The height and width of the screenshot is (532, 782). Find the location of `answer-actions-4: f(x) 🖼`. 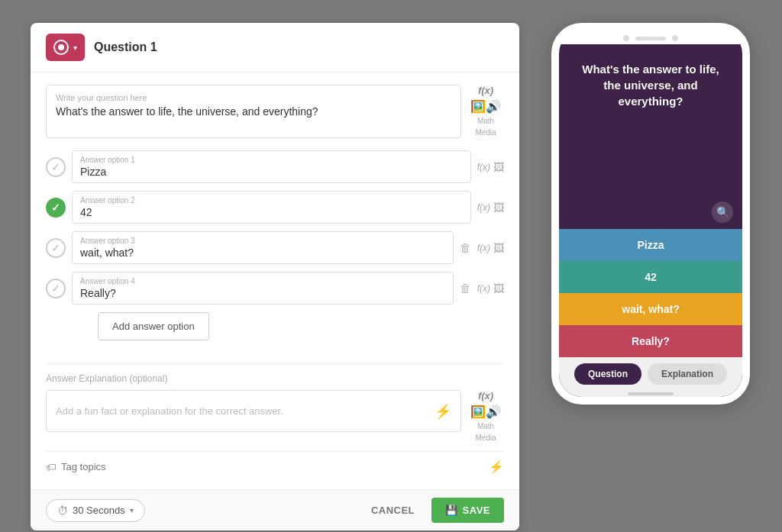

answer-actions-4: f(x) 🖼 is located at coordinates (490, 289).